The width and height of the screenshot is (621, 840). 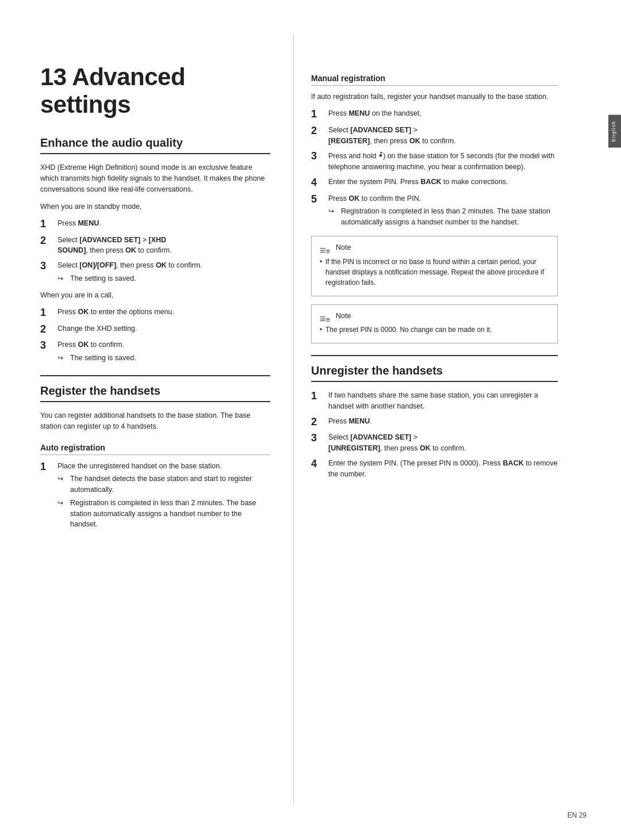 What do you see at coordinates (435, 114) in the screenshot?
I see `manual-step-1: 1 Press MENU on the handset.` at bounding box center [435, 114].